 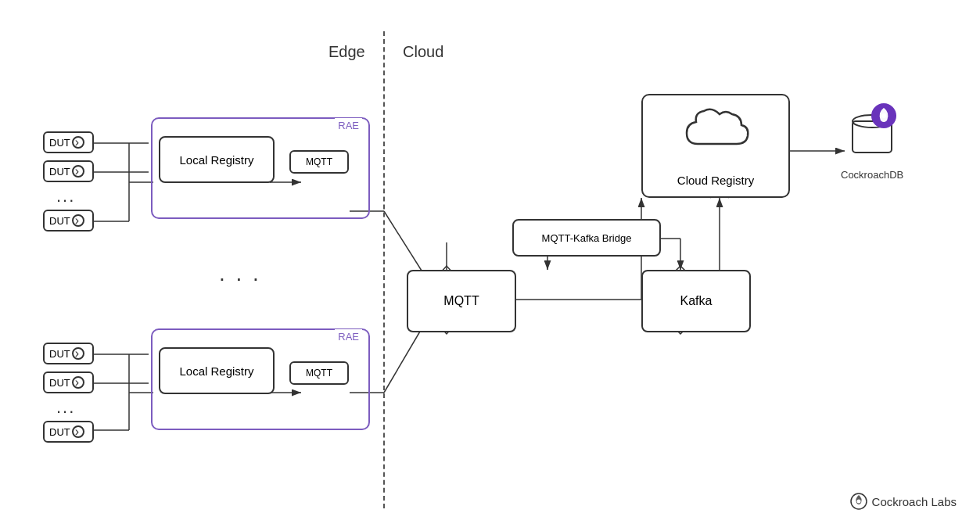 I want to click on rae-label-top: RAE, so click(x=349, y=125).